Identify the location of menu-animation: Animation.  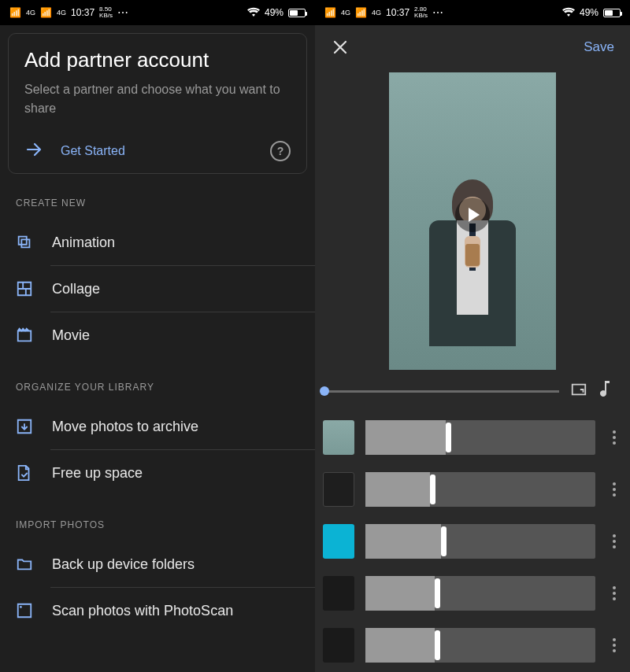
(158, 242).